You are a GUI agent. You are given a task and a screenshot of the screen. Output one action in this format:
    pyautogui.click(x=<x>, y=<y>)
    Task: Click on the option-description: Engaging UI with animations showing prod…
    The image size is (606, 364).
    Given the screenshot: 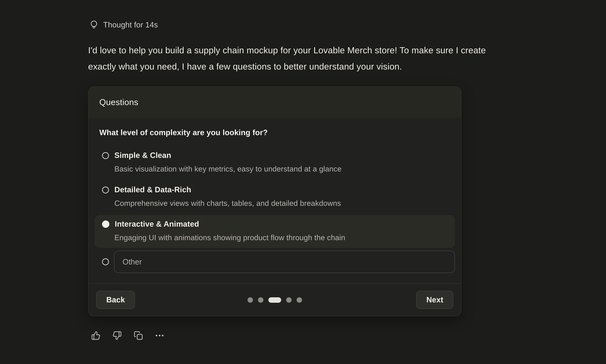 What is the action you would take?
    pyautogui.click(x=281, y=237)
    